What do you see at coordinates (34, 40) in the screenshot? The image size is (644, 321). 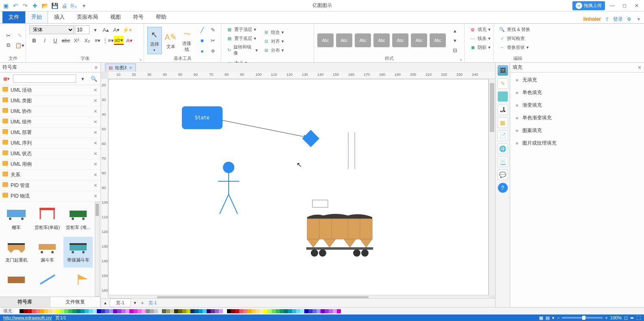 I see `bold-icon: B` at bounding box center [34, 40].